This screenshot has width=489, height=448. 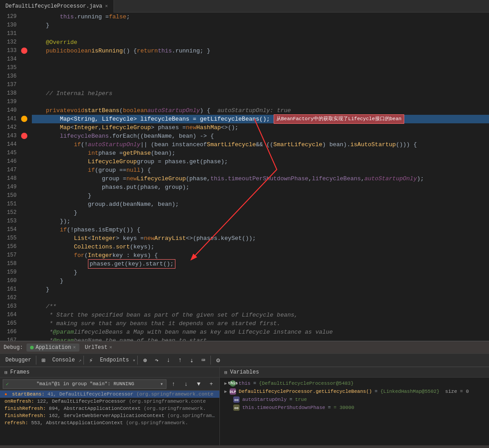 I want to click on settings-btn: ⚙, so click(x=218, y=360).